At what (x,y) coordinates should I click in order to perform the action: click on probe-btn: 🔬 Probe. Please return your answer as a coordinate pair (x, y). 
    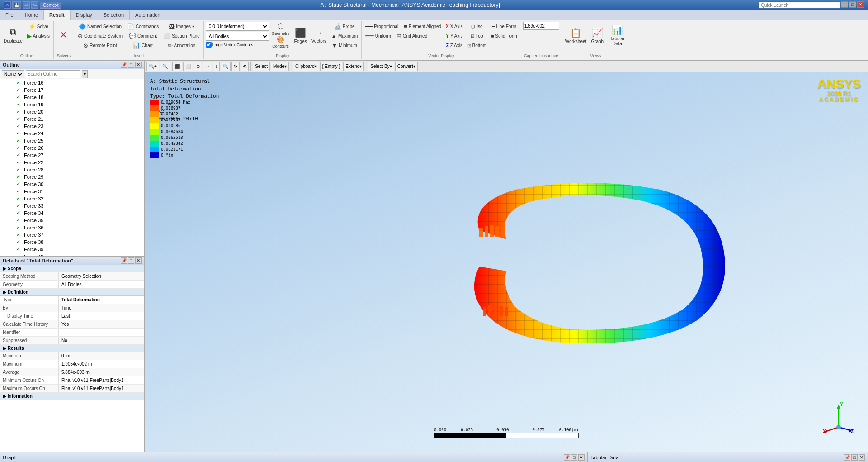
    Looking at the image, I should click on (344, 26).